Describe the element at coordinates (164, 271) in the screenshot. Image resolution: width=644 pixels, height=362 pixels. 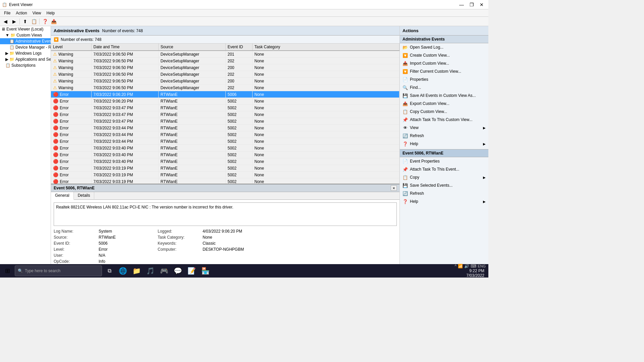
I see `steam-icon: 🎮` at that location.